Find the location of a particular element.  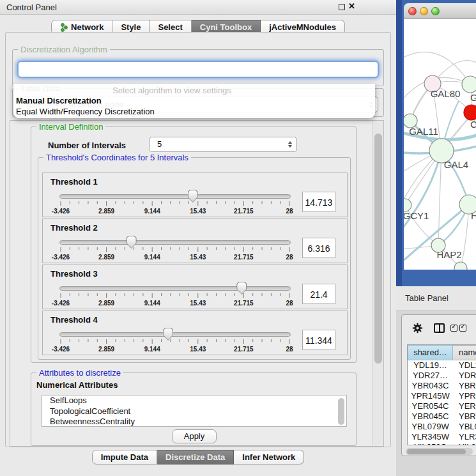

algorithm-popup-hint: Select algorithm to view settings is located at coordinates (194, 91).